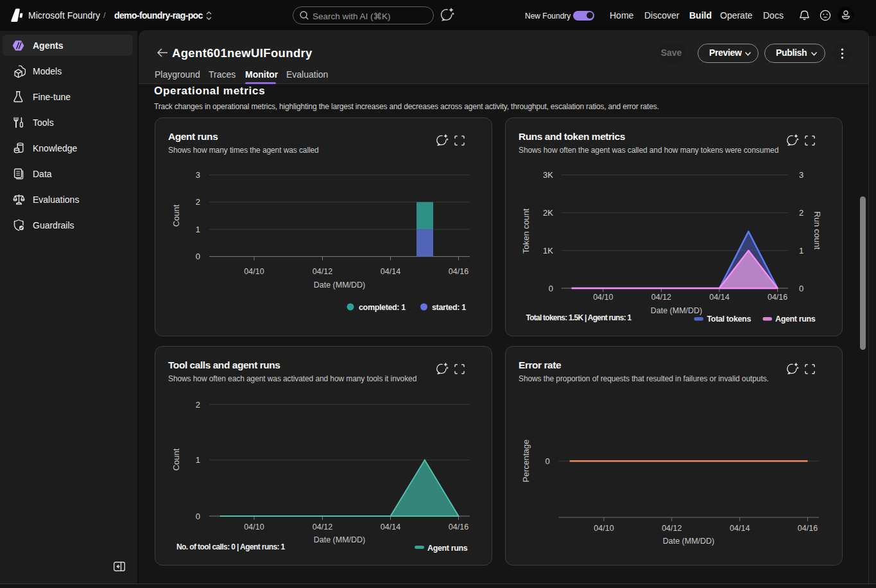 The width and height of the screenshot is (876, 588). Describe the element at coordinates (526, 461) in the screenshot. I see `svg-text: Percentage` at that location.